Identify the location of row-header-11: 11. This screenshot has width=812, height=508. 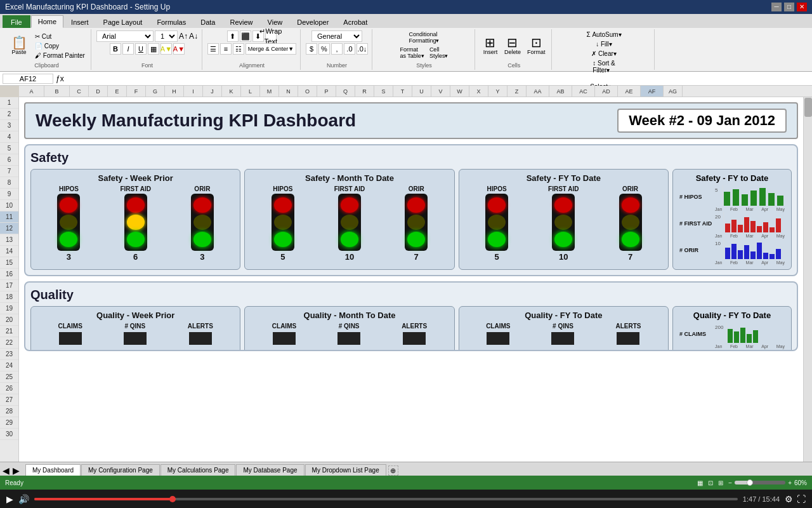
(9, 217).